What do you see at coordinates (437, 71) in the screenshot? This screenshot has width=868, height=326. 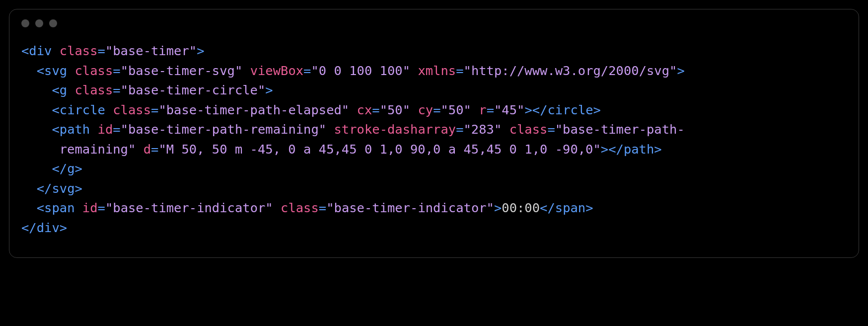 I see `code-token: xmlns` at bounding box center [437, 71].